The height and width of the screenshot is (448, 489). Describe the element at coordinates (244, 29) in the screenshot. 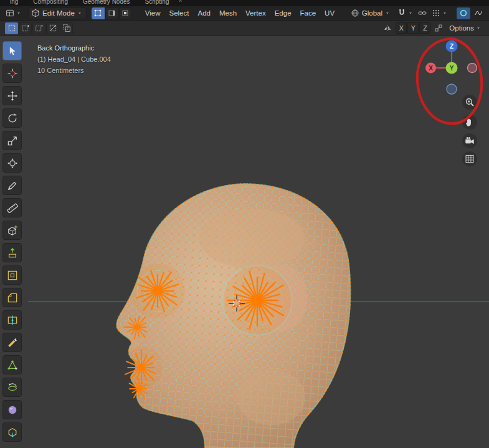

I see `tool-settings-bar: XYZ Options` at that location.